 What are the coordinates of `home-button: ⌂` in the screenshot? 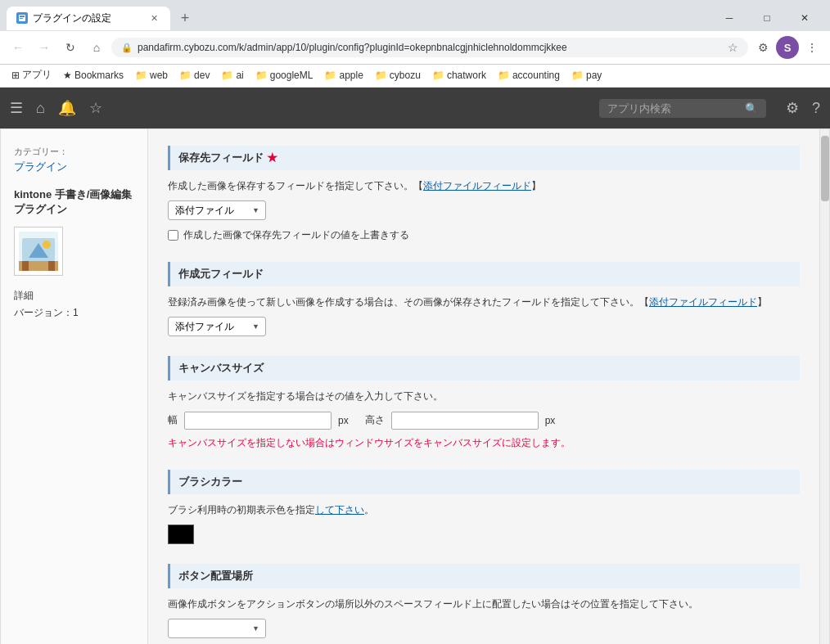 It's located at (97, 47).